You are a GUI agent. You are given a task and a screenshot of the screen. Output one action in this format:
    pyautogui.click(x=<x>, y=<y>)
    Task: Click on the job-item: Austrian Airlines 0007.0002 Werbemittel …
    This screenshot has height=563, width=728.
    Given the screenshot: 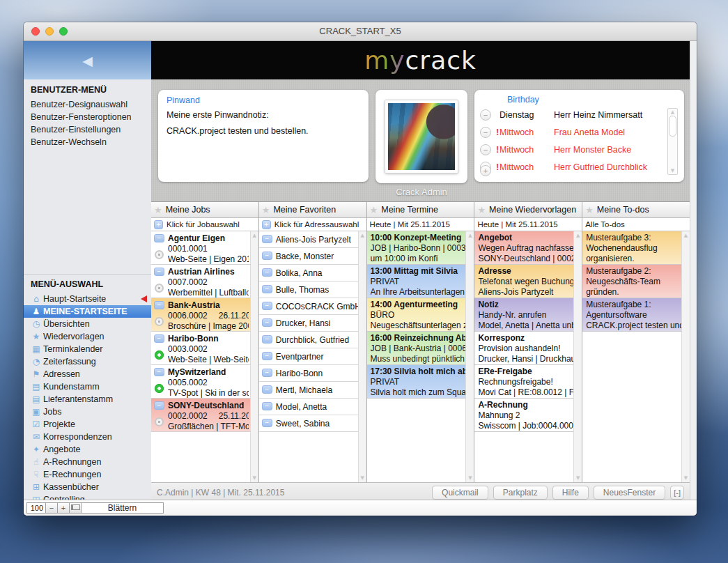 What is the action you would take?
    pyautogui.click(x=205, y=282)
    